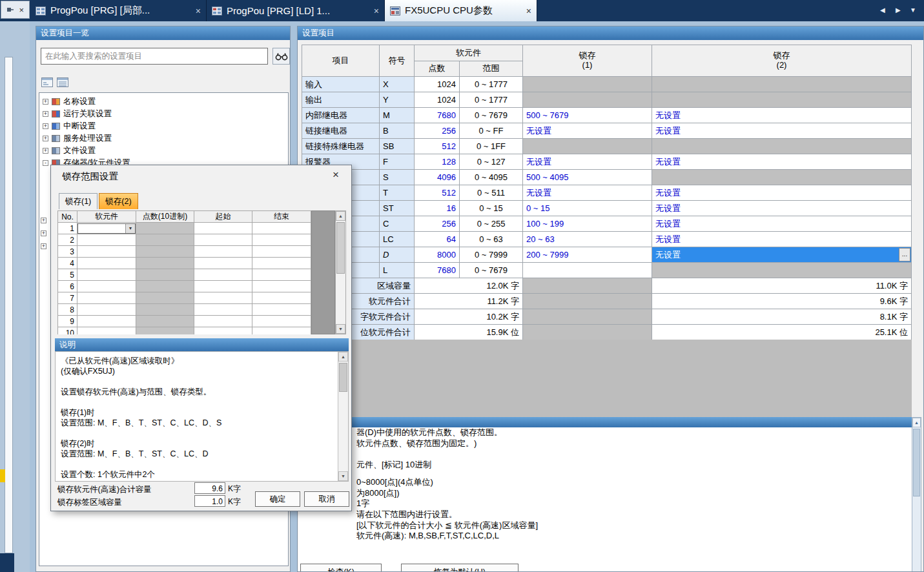 The image size is (924, 572). Describe the element at coordinates (164, 151) in the screenshot. I see `tree-item: +文件设置` at that location.